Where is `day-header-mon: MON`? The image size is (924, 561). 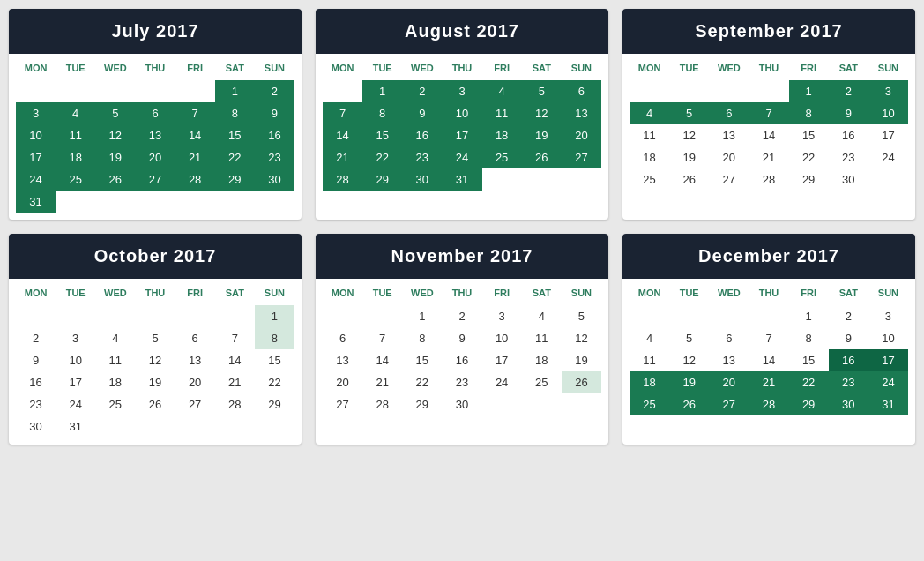 day-header-mon: MON is located at coordinates (649, 293).